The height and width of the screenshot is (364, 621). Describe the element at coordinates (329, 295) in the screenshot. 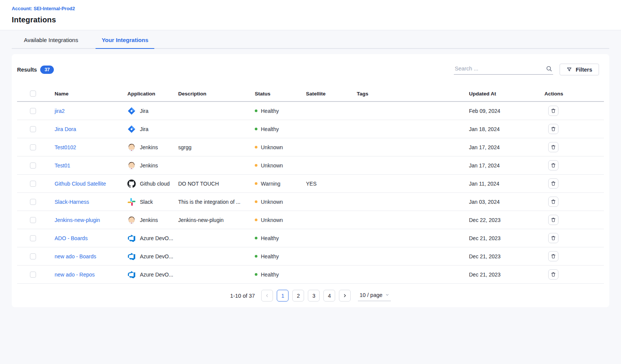

I see `pagination-page-button-4: 4` at that location.